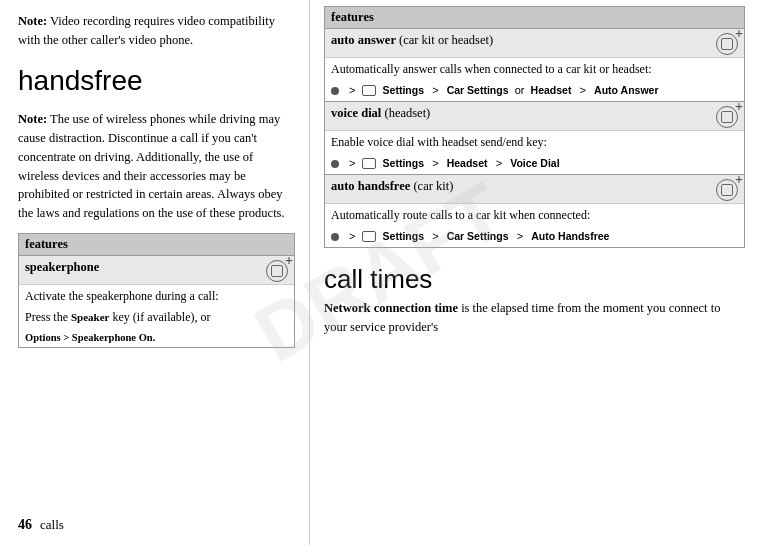 This screenshot has width=759, height=545. Describe the element at coordinates (402, 163) in the screenshot. I see `settings-label2: Settings` at that location.